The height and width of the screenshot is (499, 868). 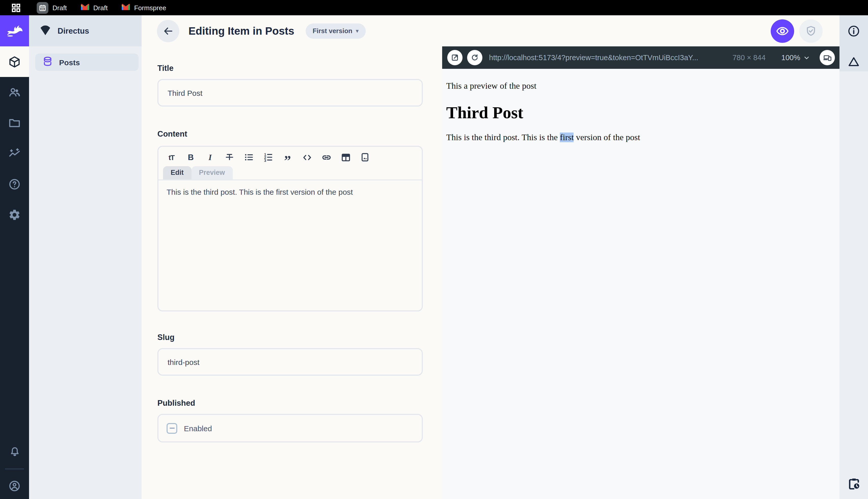 I want to click on page-title: Editing Item in Posts, so click(x=241, y=31).